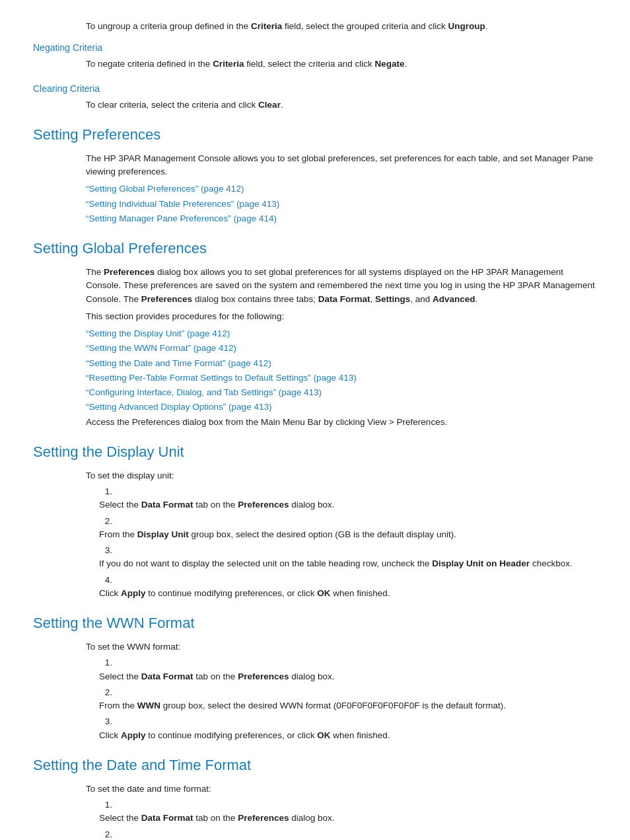 The height and width of the screenshot is (840, 630). I want to click on setting-wwn-format-section: Setting the WWN Format To set the WWN fo…, so click(315, 677).